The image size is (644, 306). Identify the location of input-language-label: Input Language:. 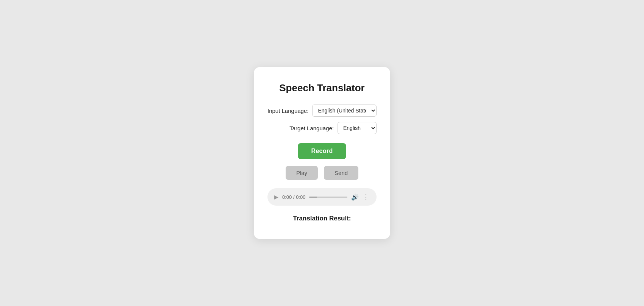
(288, 111).